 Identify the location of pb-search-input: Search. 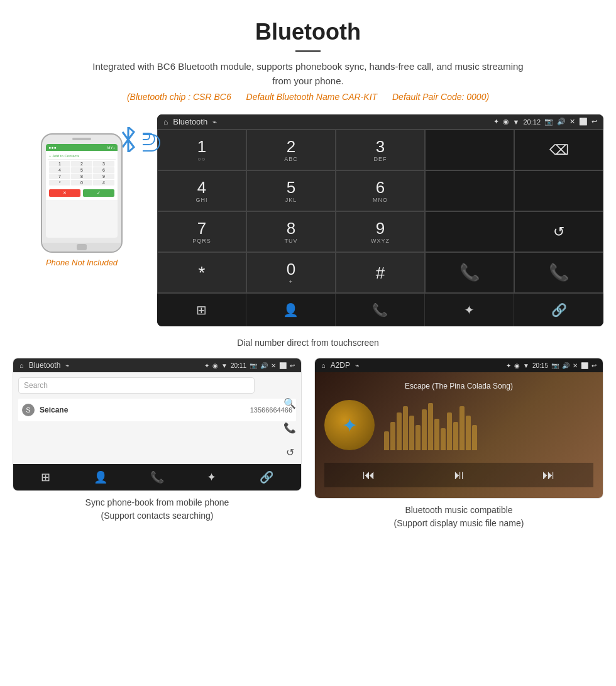
(136, 385).